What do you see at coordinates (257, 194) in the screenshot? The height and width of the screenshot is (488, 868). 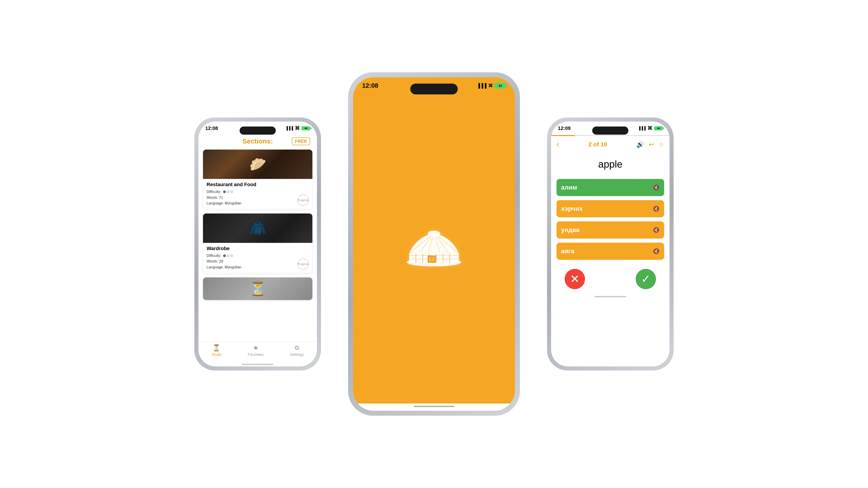 I see `section-info-food: Restaurant and Food Difficulty: Word` at bounding box center [257, 194].